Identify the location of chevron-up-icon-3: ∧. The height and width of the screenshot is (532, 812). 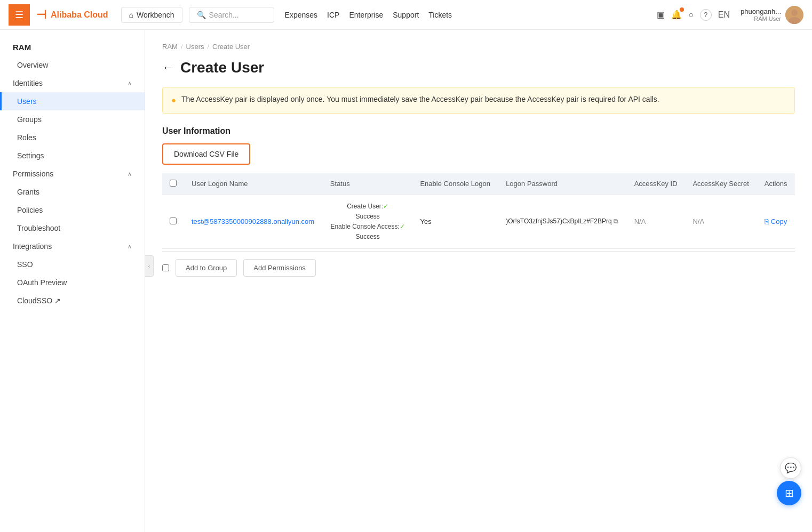
(130, 246).